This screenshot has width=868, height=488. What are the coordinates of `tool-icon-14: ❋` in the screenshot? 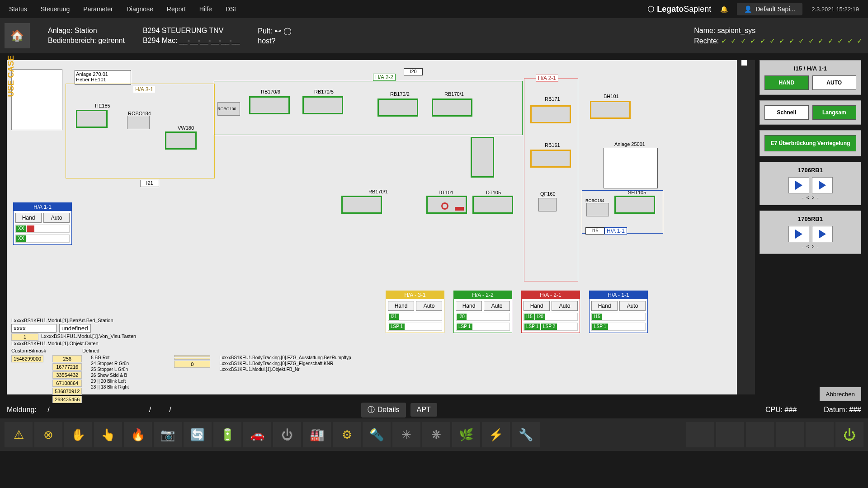 It's located at (436, 435).